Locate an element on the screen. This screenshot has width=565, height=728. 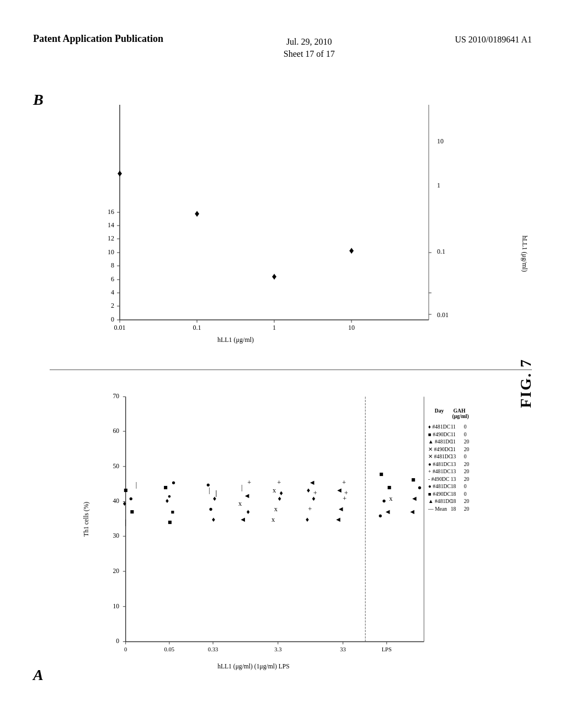
svg-text: 33 is located at coordinates (343, 650).